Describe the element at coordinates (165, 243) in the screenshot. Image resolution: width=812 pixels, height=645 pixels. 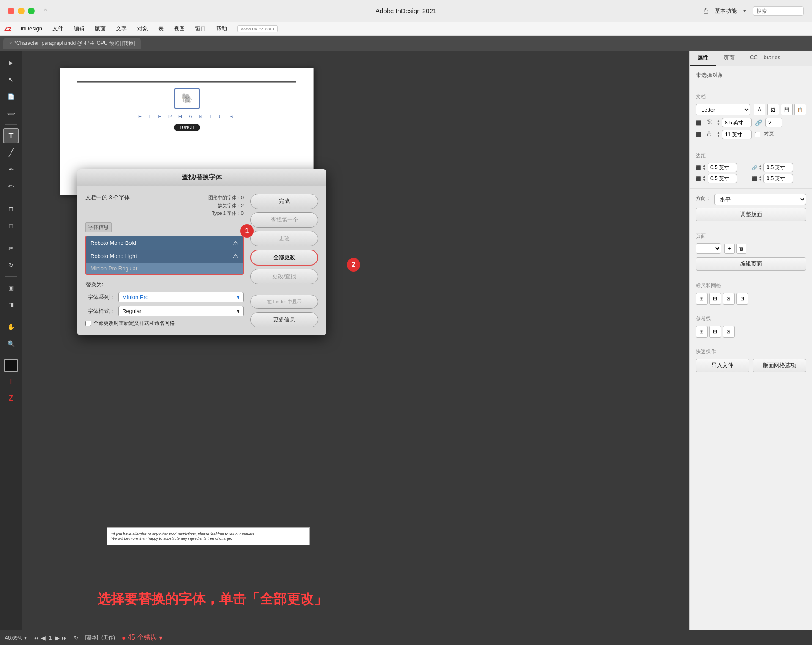
I see `font-list-item-roboto-bold: Roboto Mono Bold ⚠` at that location.